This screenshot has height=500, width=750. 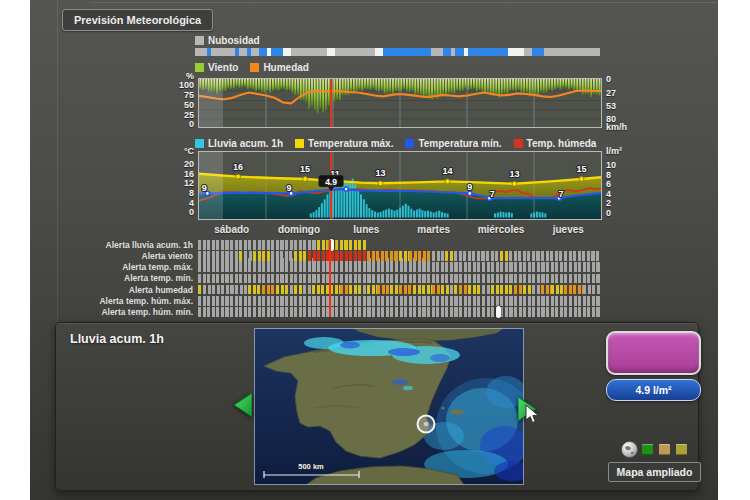 I want to click on map-value-badge: 4.9 l/m², so click(x=654, y=390).